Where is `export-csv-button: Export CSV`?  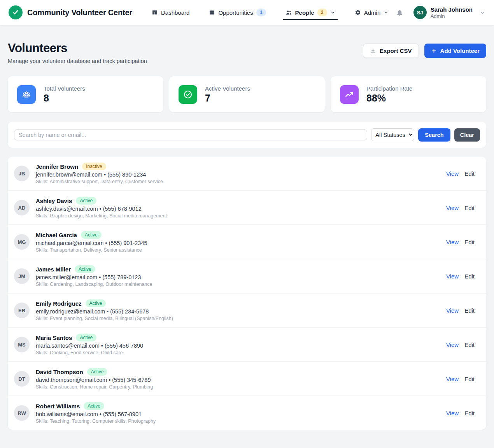 export-csv-button: Export CSV is located at coordinates (391, 51).